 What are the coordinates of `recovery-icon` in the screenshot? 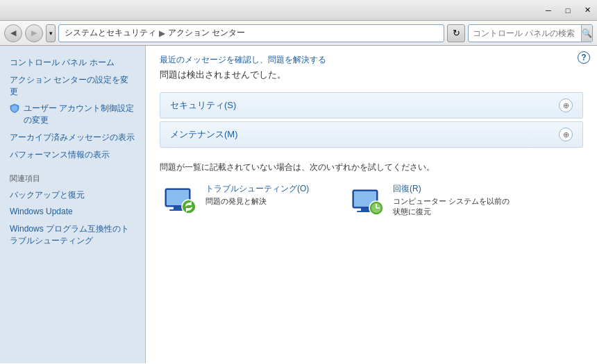 It's located at (368, 201).